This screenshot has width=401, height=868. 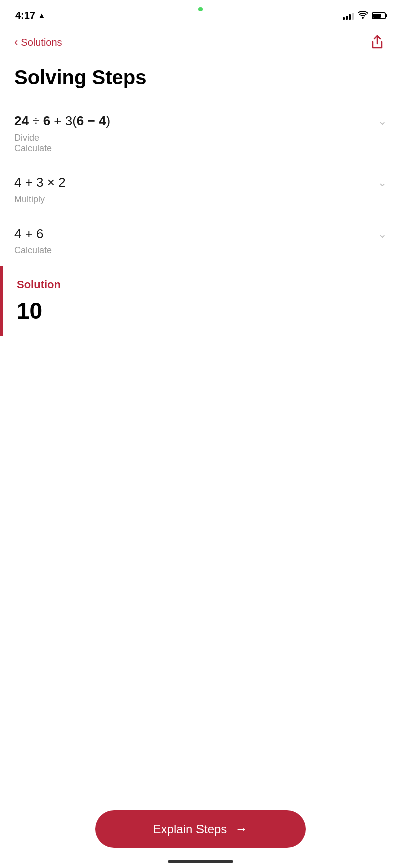 I want to click on status-bar: 4:17 ▲, so click(x=200, y=14).